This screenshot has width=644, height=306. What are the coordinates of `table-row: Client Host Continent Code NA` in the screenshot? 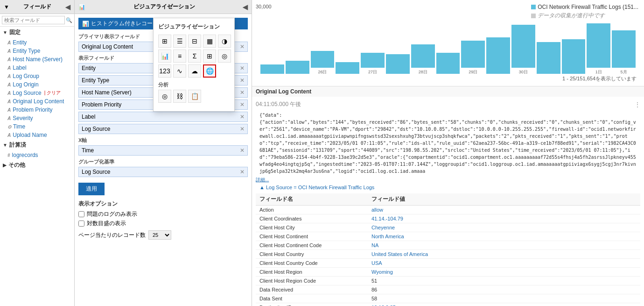 It's located at (448, 246).